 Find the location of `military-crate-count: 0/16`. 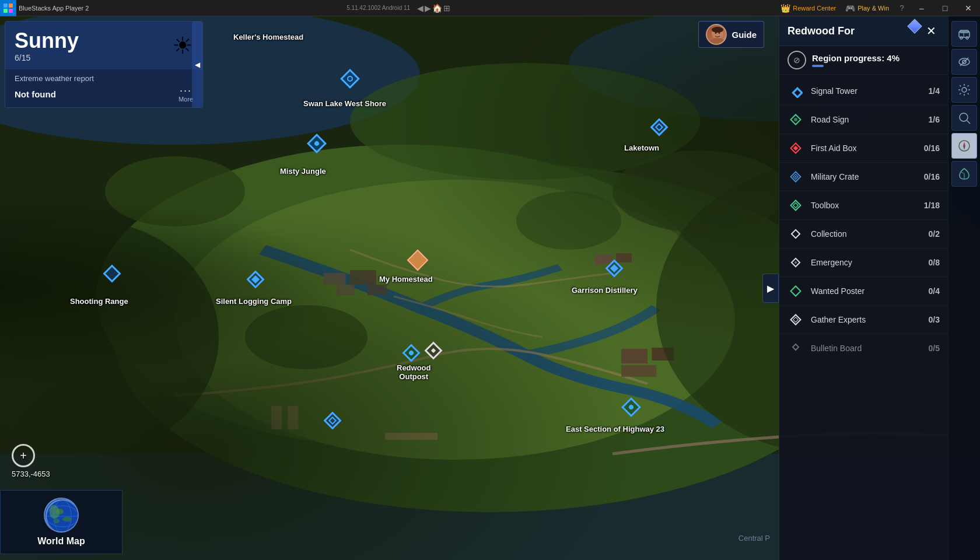

military-crate-count: 0/16 is located at coordinates (932, 177).